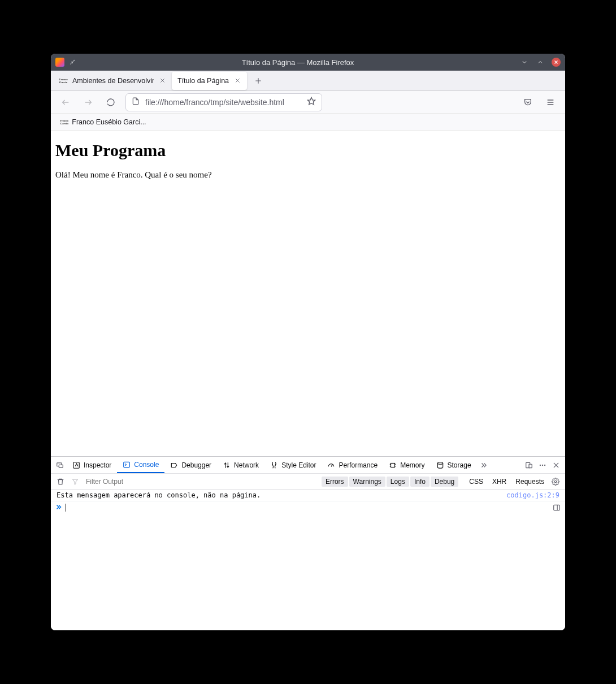  Describe the element at coordinates (556, 482) in the screenshot. I see `console-settings-icon` at that location.